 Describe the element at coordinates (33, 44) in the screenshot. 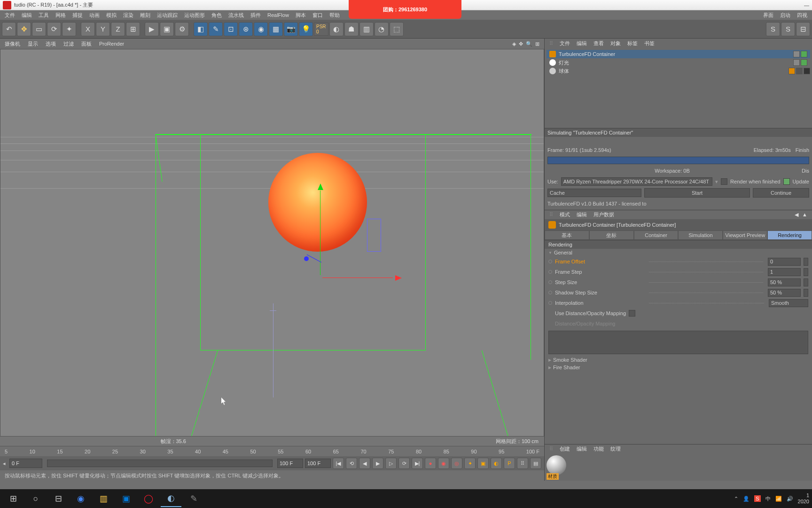

I see `vp-display: 显示` at that location.